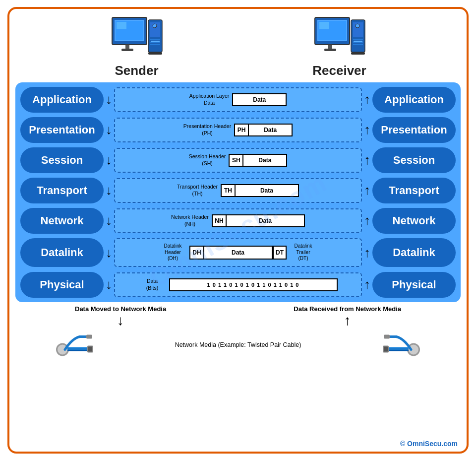  What do you see at coordinates (238, 100) in the screenshot?
I see `application-row: Application ↓ Application LayerData Data…` at bounding box center [238, 100].